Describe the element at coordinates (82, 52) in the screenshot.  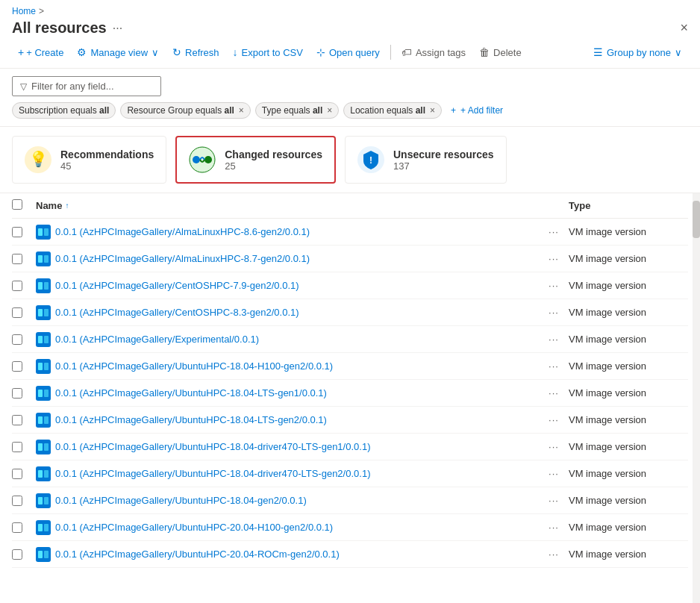
I see `gear-icon: ⚙` at that location.